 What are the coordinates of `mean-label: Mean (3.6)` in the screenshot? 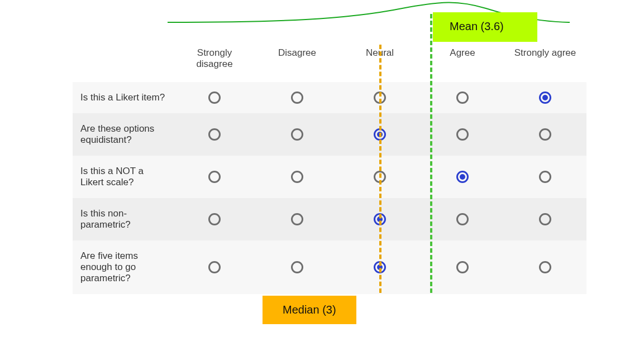 It's located at (477, 26).